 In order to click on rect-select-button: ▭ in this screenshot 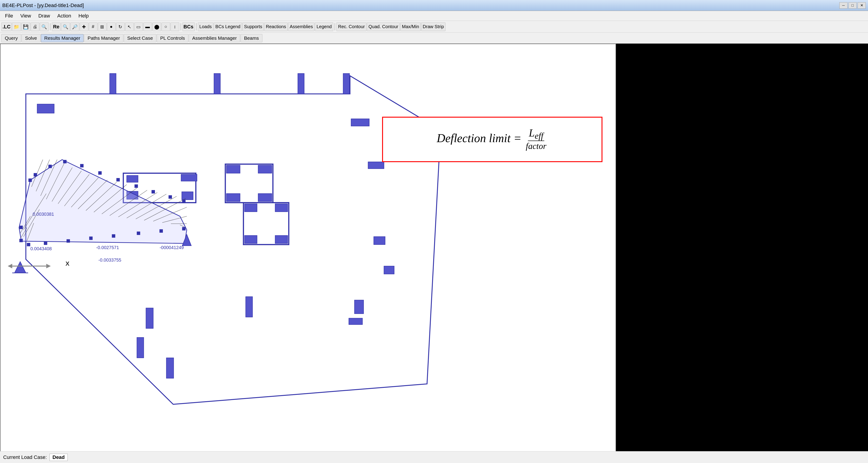, I will do `click(138, 27)`.